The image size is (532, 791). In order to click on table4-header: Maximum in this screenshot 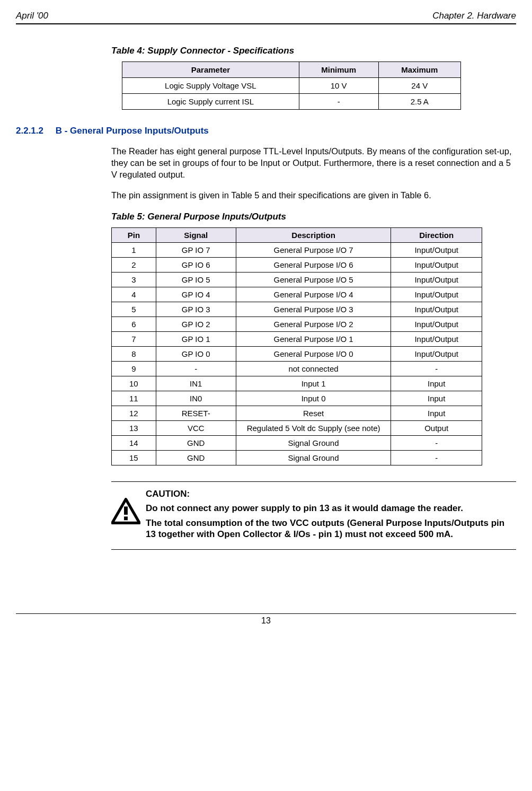, I will do `click(420, 70)`.